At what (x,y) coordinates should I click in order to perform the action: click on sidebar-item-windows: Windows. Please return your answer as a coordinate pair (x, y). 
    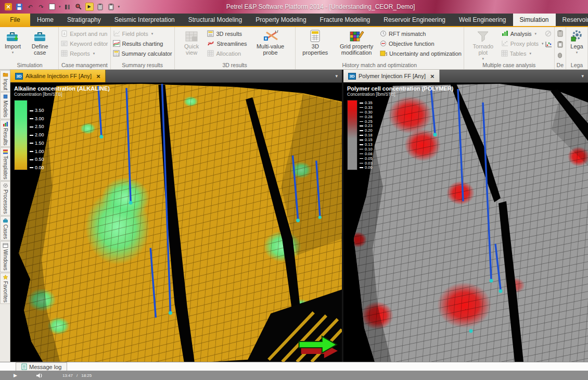
    Looking at the image, I should click on (5, 257).